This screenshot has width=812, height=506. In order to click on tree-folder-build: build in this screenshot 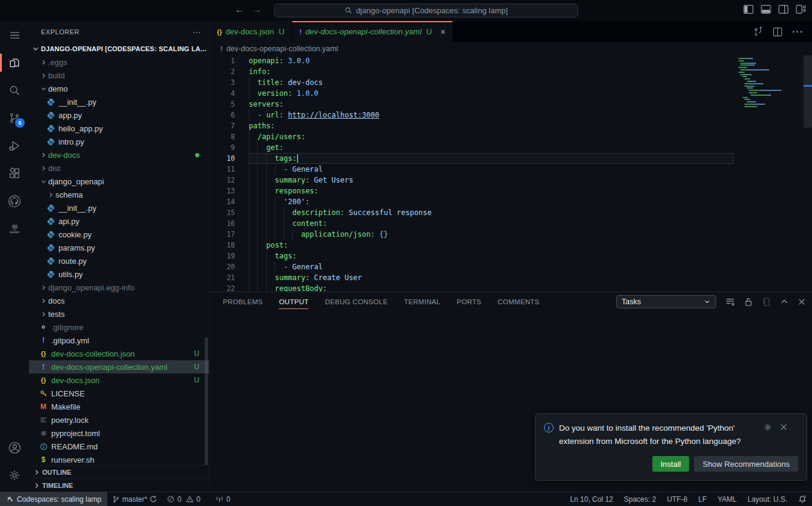, I will do `click(119, 75)`.